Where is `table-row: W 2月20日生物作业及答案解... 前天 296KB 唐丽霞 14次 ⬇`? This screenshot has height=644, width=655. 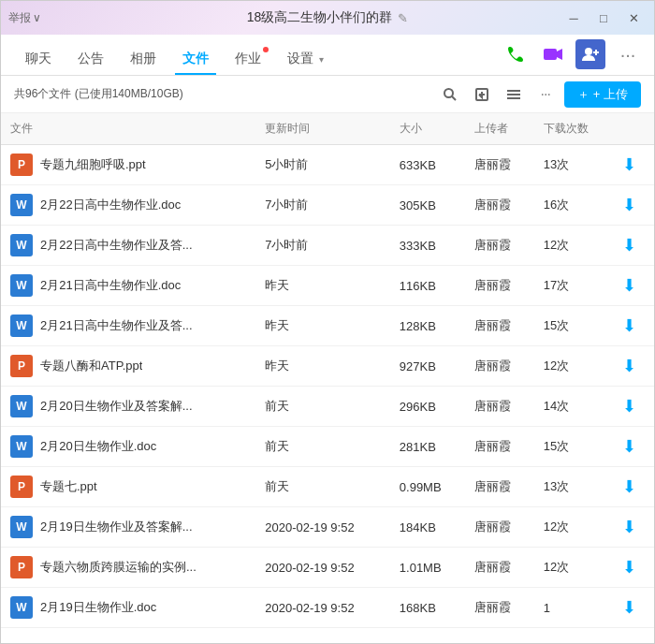 table-row: W 2月20日生物作业及答案解... 前天 296KB 唐丽霞 14次 ⬇ is located at coordinates (328, 406).